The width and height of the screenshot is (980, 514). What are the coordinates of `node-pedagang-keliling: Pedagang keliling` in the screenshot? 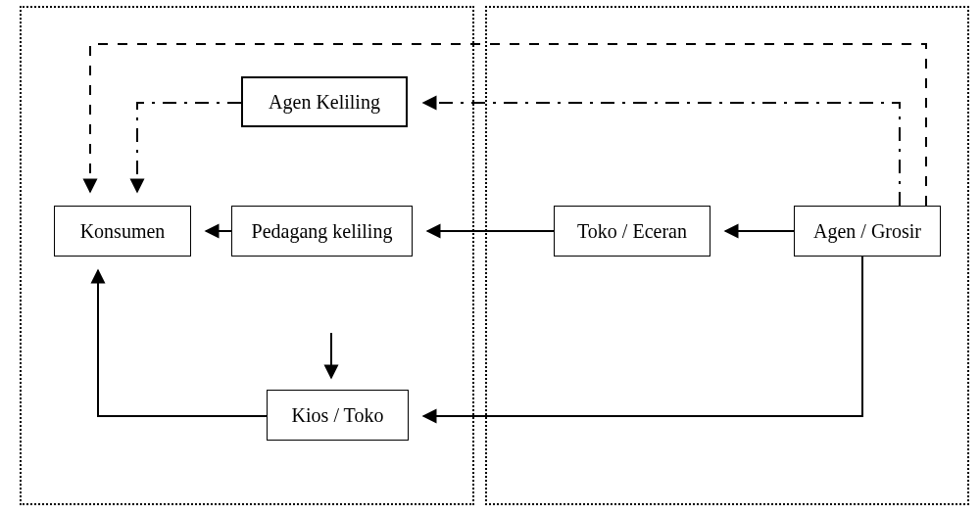 It's located at (321, 231).